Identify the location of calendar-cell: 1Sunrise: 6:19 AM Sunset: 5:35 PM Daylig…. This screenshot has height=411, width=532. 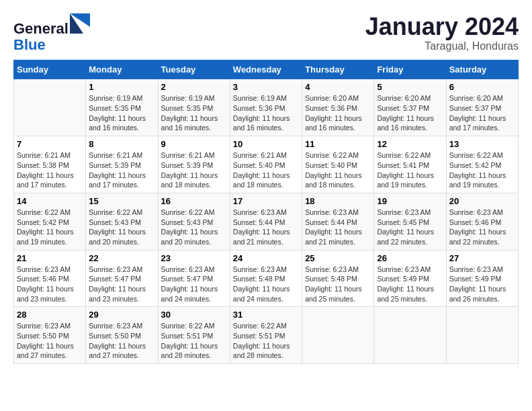
(122, 107).